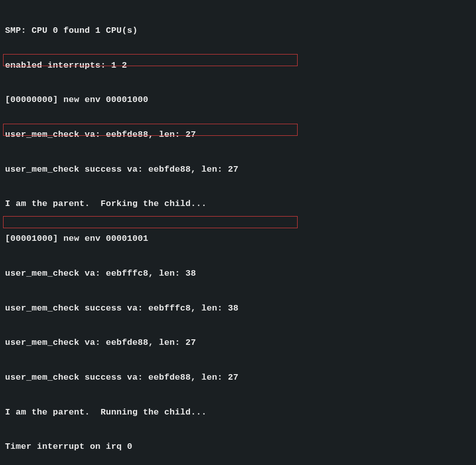 Image resolution: width=476 pixels, height=465 pixels. What do you see at coordinates (238, 66) in the screenshot?
I see `terminal-line: enabled interrupts: 1 2` at bounding box center [238, 66].